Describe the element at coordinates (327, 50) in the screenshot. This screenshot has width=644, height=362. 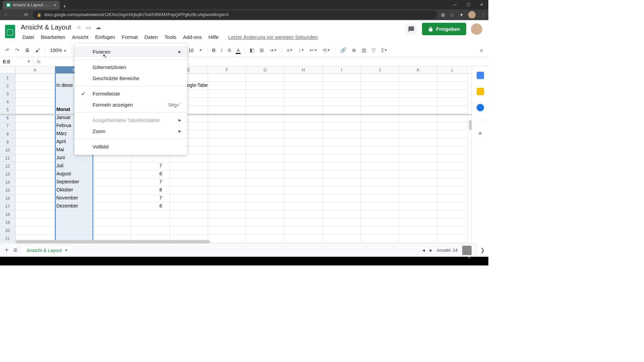
I see `rotate-button: ⟲ ▼` at that location.